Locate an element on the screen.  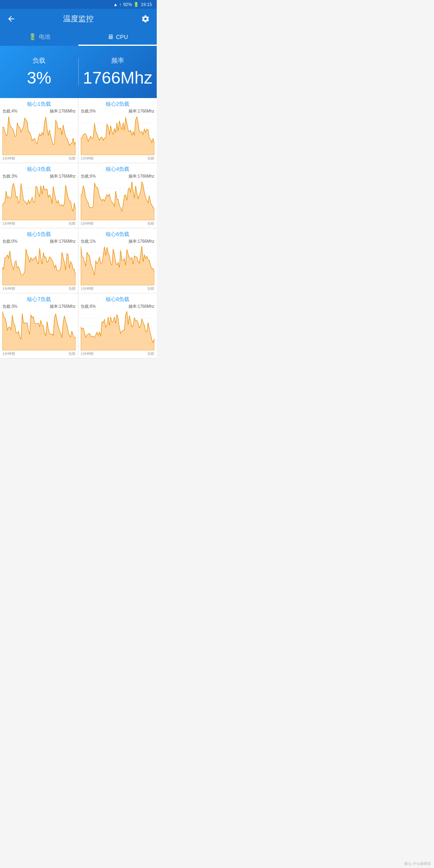
core-title-1: 核心1负载 is located at coordinates (39, 104).